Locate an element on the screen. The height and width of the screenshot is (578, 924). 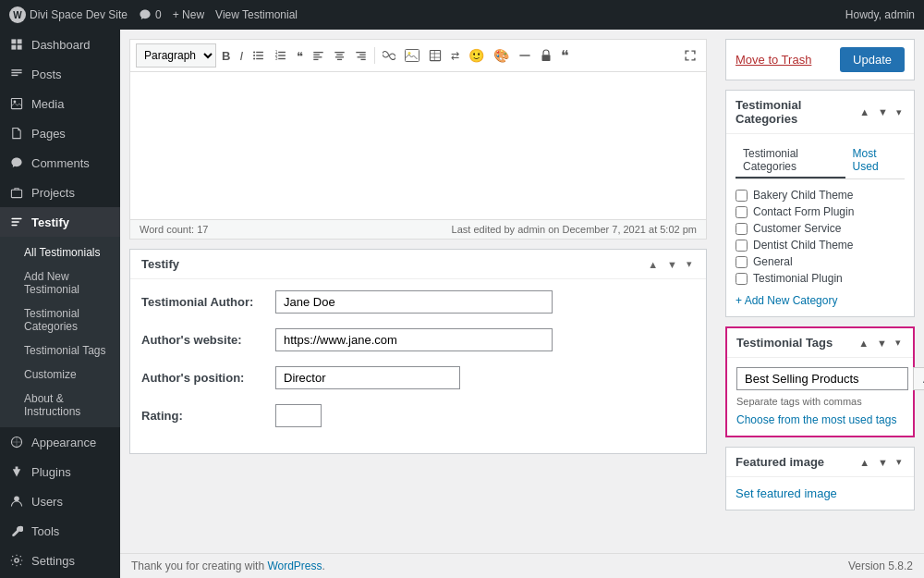
categories-panel-header: Testimonial Categories ▲ ▼ ▾ is located at coordinates (821, 113).